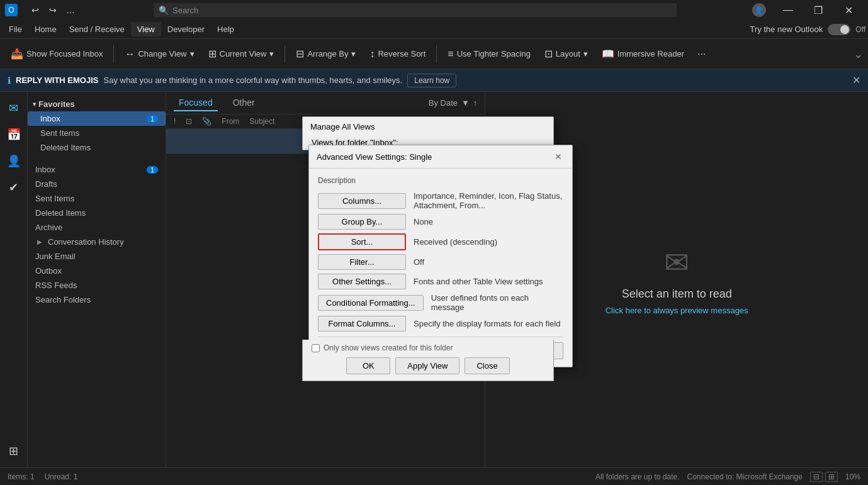 Image resolution: width=868 pixels, height=485 pixels. I want to click on layout-button: ⊡ Layout ▾, so click(566, 54).